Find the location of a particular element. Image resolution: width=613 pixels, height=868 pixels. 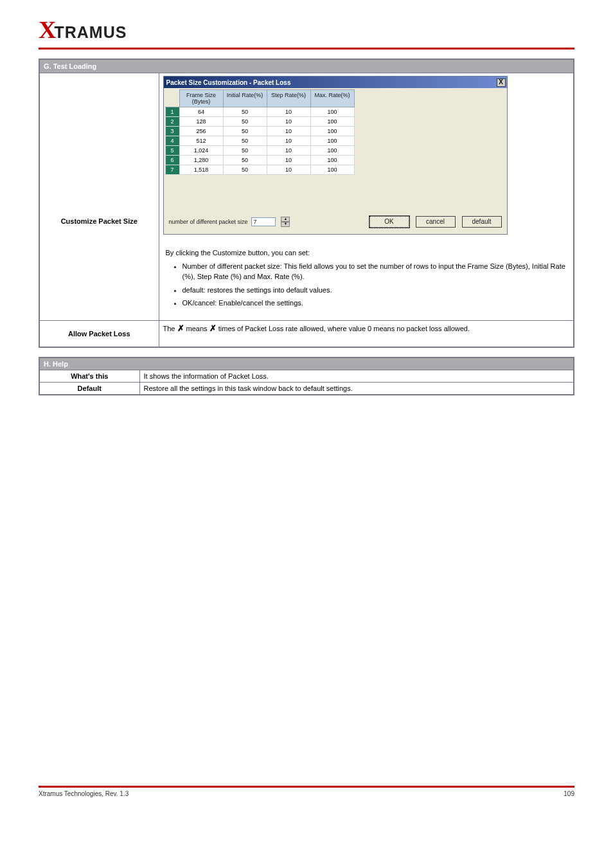

quantity-stepper: ▲ ▼ is located at coordinates (285, 222).